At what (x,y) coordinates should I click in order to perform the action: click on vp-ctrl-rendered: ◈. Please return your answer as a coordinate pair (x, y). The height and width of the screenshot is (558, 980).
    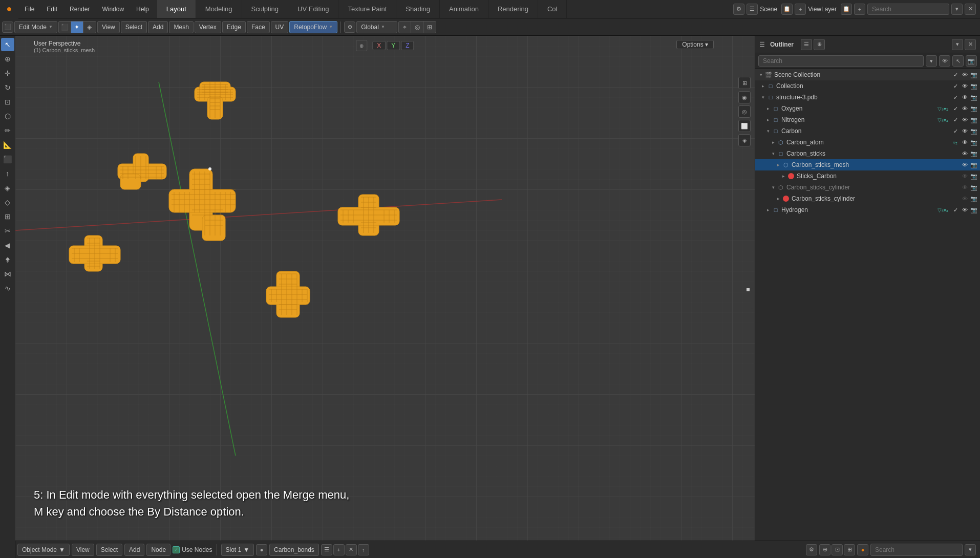
    Looking at the image, I should click on (744, 140).